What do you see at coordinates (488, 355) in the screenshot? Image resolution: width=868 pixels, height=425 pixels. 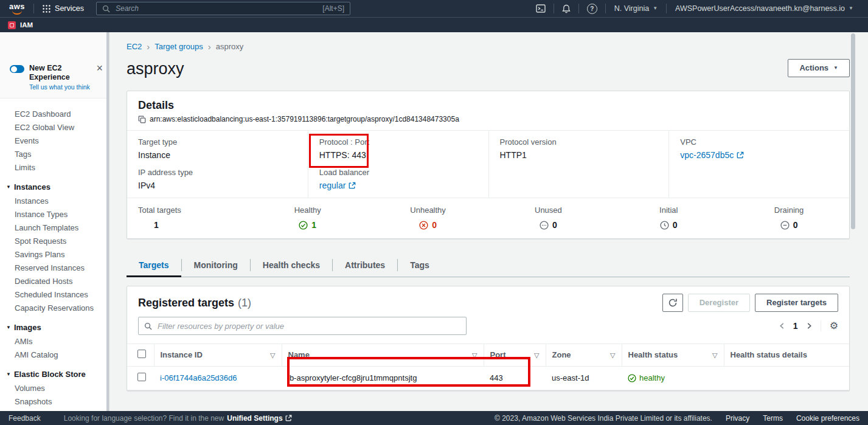 I see `table-header-row: Instance ID▽ Name▽ Port▽ Zone▽ Health st…` at bounding box center [488, 355].